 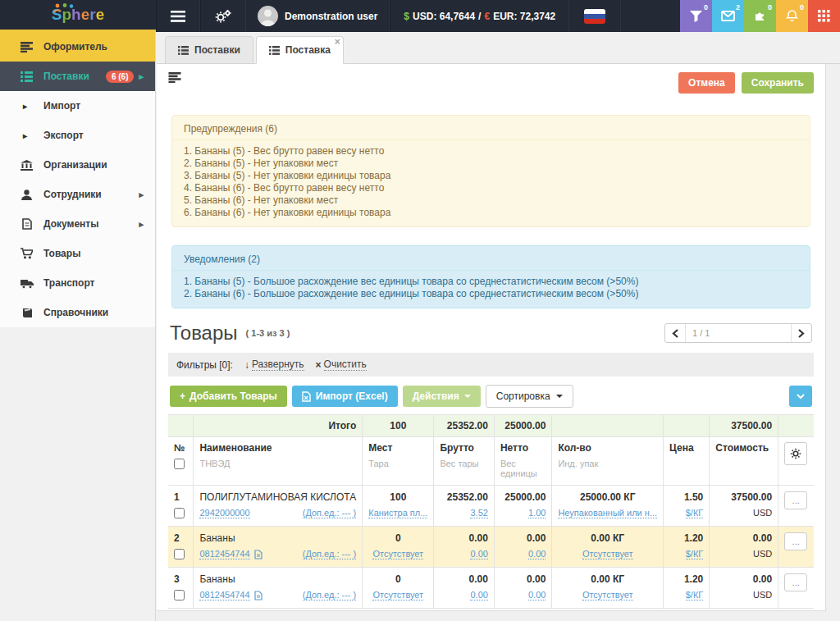 I want to click on totals-row: Итого 100 25352.00 25000.00 37500.00, so click(x=491, y=427).